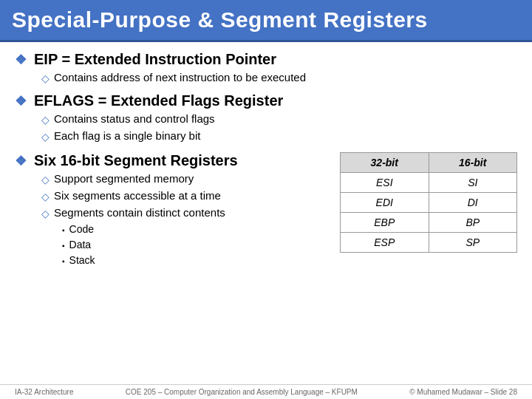  What do you see at coordinates (266, 69) in the screenshot?
I see `eip-section: ❖ EIP = Extended Instruction Pointer ◇ C…` at bounding box center [266, 69].